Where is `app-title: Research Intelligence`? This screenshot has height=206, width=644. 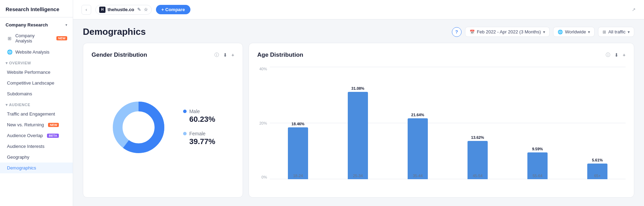 app-title: Research Intelligence is located at coordinates (36, 9).